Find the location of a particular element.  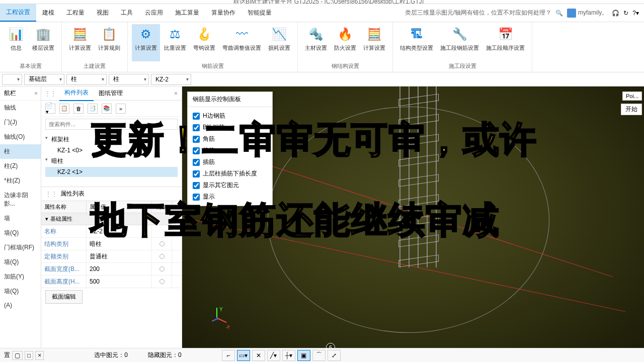

menu-modeling: 建模 is located at coordinates (48, 13).